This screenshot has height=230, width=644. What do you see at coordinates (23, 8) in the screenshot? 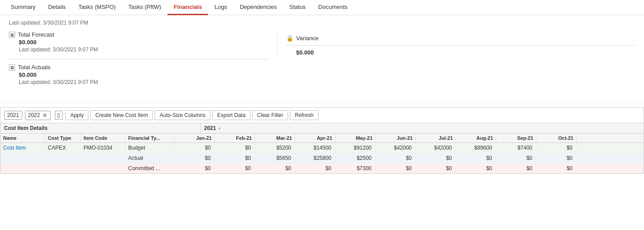
I see `tab-summary: Summary` at bounding box center [23, 8].